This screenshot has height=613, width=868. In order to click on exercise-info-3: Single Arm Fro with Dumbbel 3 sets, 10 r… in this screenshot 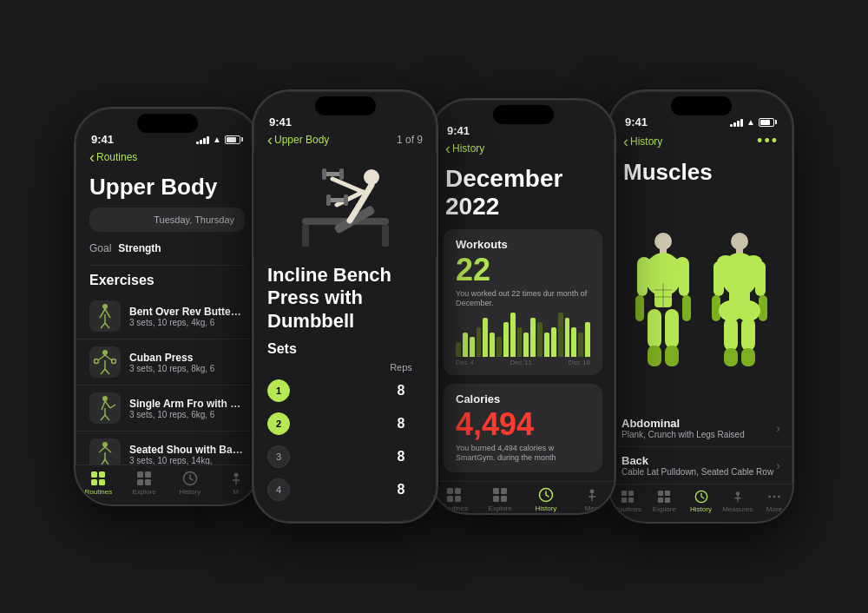, I will do `click(187, 408)`.